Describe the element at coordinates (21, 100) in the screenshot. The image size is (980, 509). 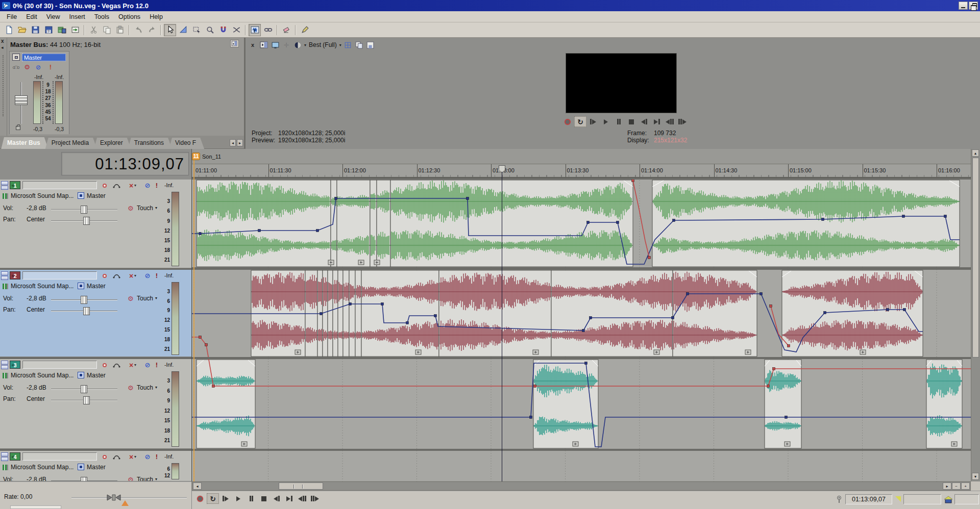
I see `master-fader-thumb` at that location.